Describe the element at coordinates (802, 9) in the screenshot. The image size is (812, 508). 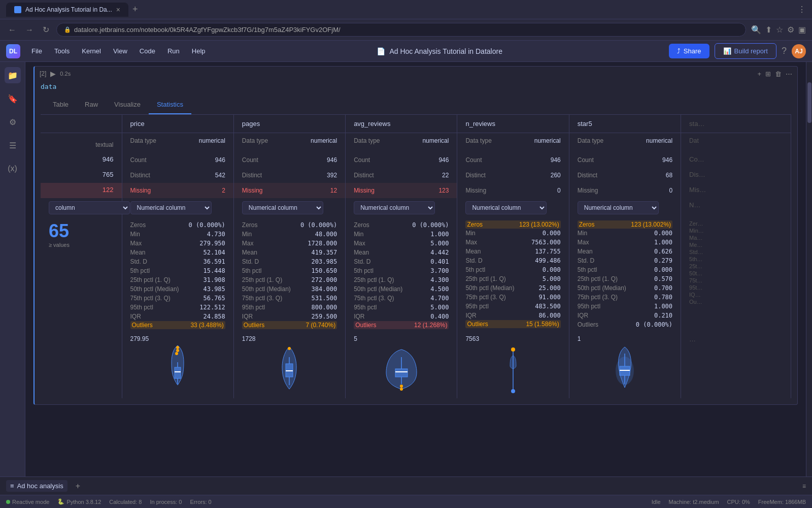
I see `browser-menu-button: ⋮` at that location.